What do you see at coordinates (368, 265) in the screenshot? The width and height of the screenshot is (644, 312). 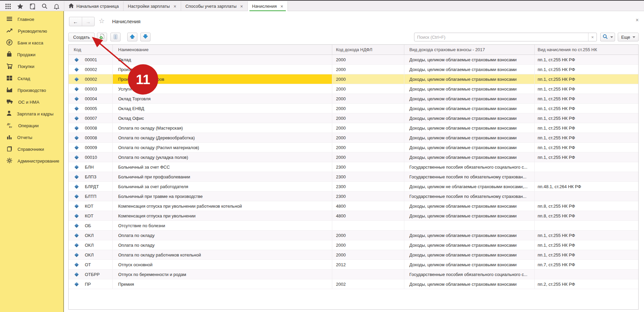 I see `ndfl-code-cell: 2012` at bounding box center [368, 265].